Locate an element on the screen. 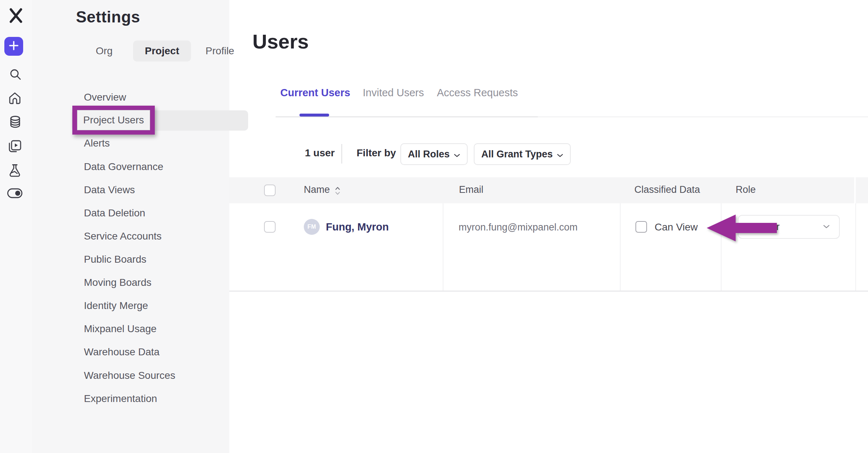 This screenshot has height=453, width=868. avatar-initials: FM is located at coordinates (312, 227).